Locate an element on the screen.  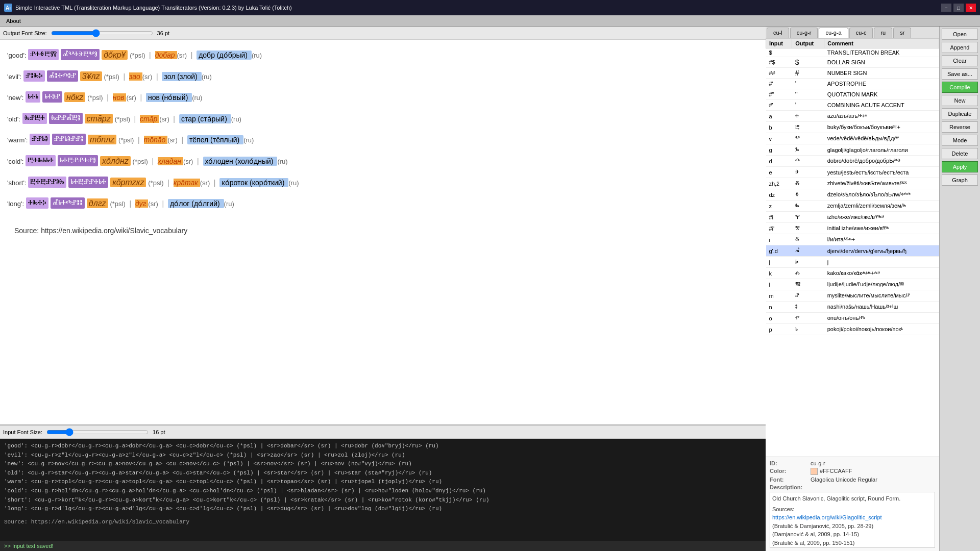
output-cell: ⰸ is located at coordinates (808, 206).